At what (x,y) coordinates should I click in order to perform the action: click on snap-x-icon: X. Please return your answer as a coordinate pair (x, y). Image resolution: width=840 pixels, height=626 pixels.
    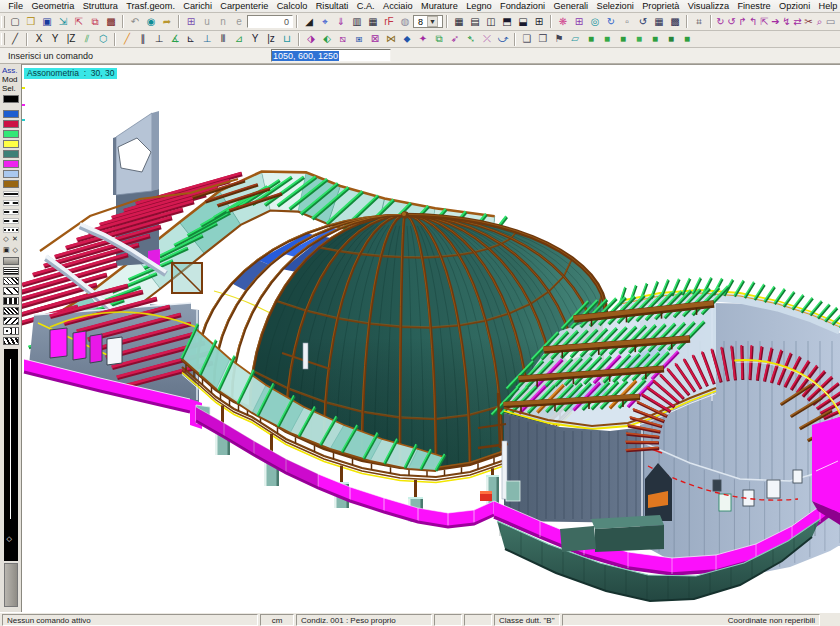
    Looking at the image, I should click on (39, 40).